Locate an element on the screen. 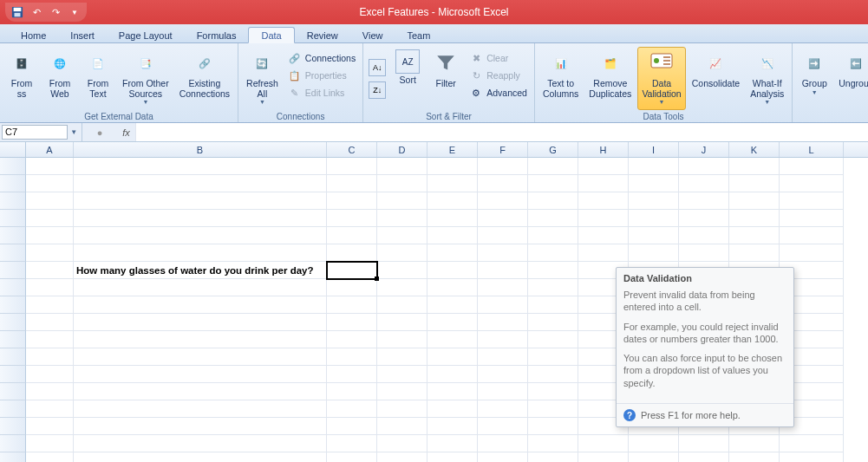 Image resolution: width=868 pixels, height=462 pixels. col-header-L: L is located at coordinates (812, 149).